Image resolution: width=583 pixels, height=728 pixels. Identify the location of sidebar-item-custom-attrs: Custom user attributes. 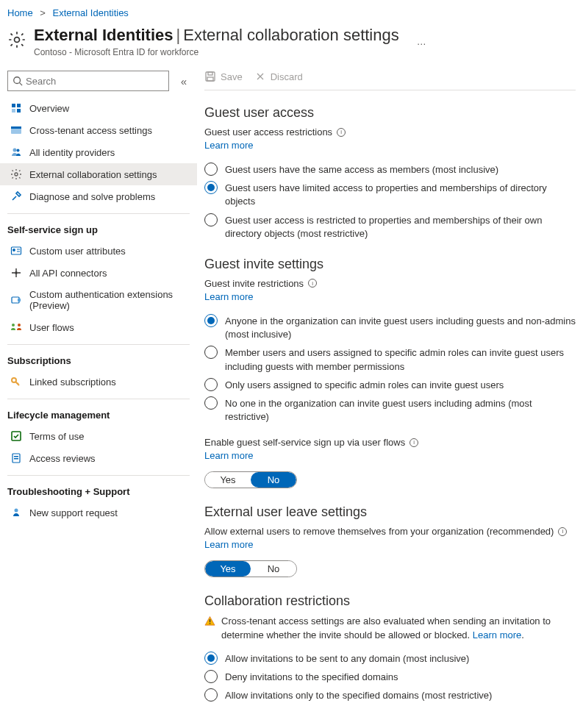
(99, 251).